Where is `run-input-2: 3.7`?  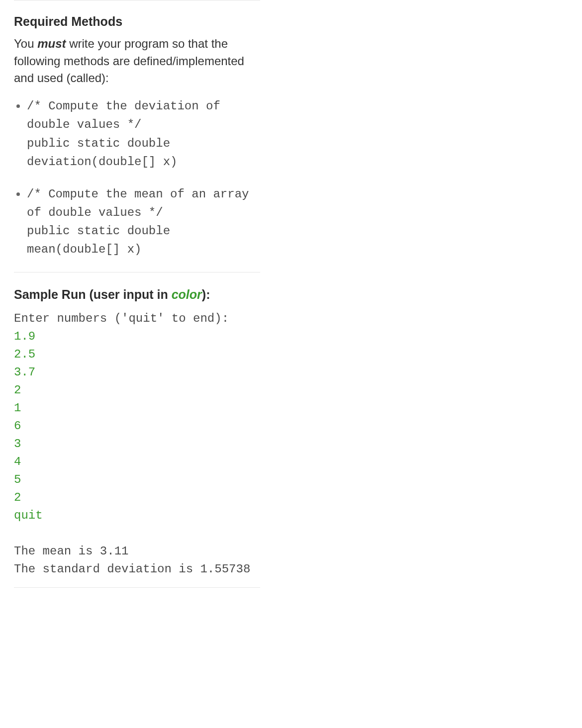
run-input-2: 3.7 is located at coordinates (25, 372).